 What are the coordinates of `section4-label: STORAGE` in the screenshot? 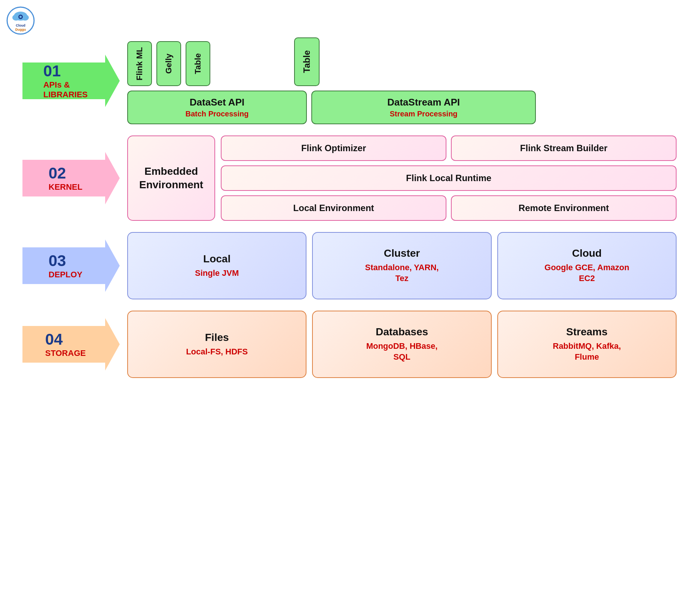 It's located at (65, 353).